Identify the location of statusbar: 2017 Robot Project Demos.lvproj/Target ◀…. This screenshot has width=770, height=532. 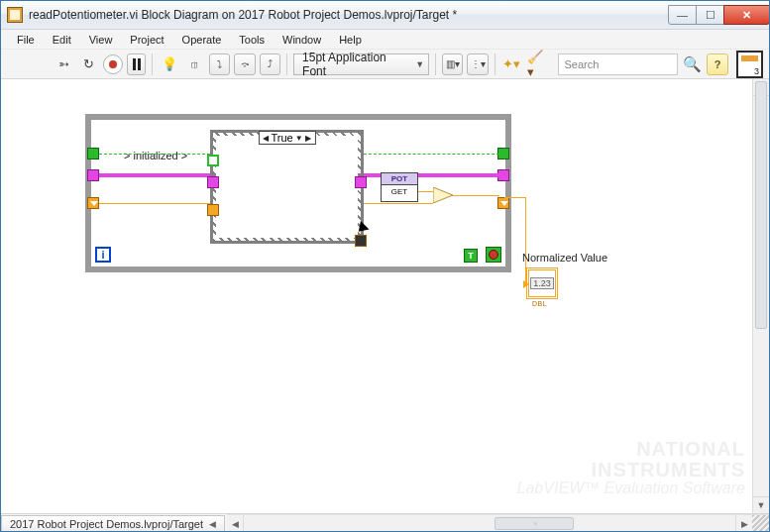
(385, 523).